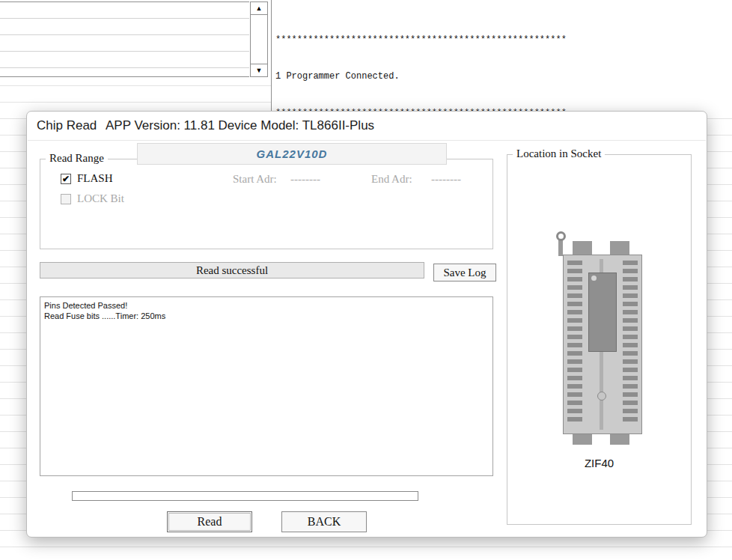 This screenshot has height=560, width=732. What do you see at coordinates (599, 463) in the screenshot?
I see `socket-name: ZIF40` at bounding box center [599, 463].